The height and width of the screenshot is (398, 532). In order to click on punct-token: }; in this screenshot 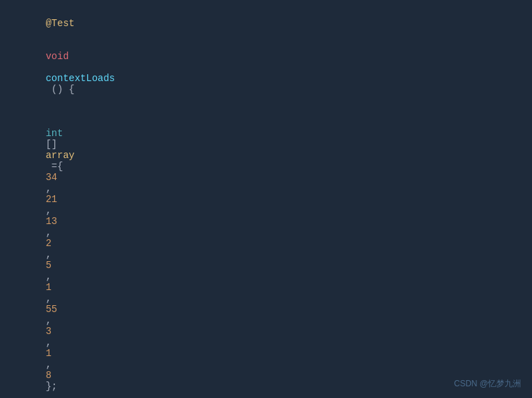, I will do `click(51, 386)`.